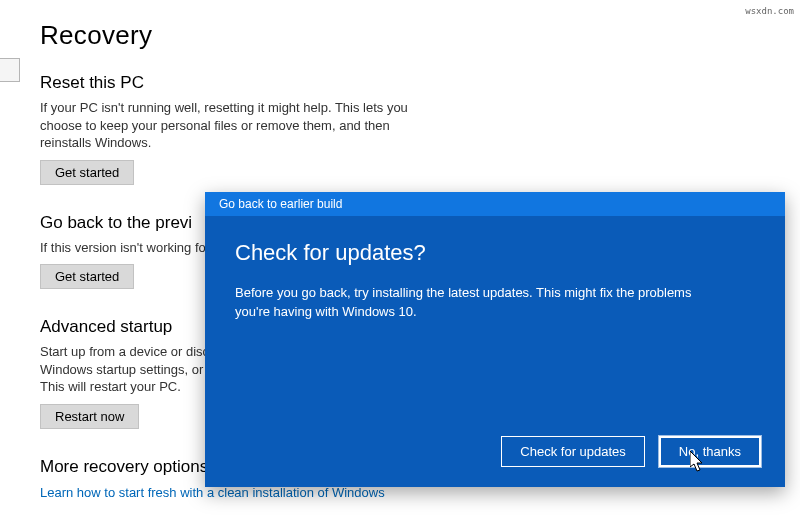 This screenshot has height=524, width=800. I want to click on restart-now-button: Restart now, so click(90, 416).